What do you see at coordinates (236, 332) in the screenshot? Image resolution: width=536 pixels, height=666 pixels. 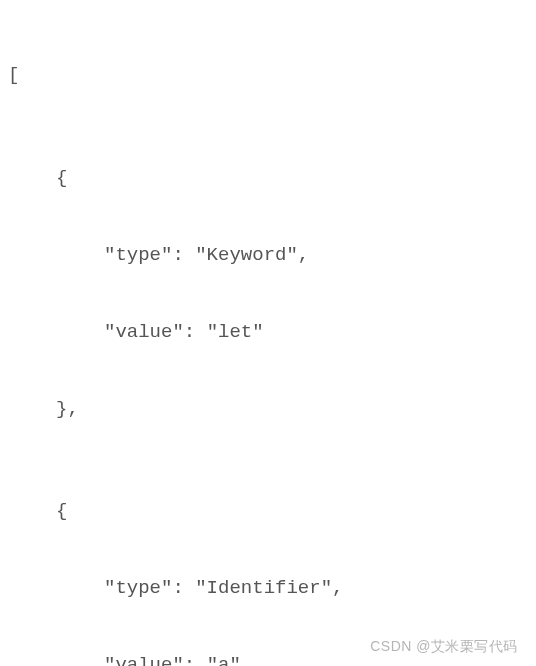 I see `value-value: "let"` at bounding box center [236, 332].